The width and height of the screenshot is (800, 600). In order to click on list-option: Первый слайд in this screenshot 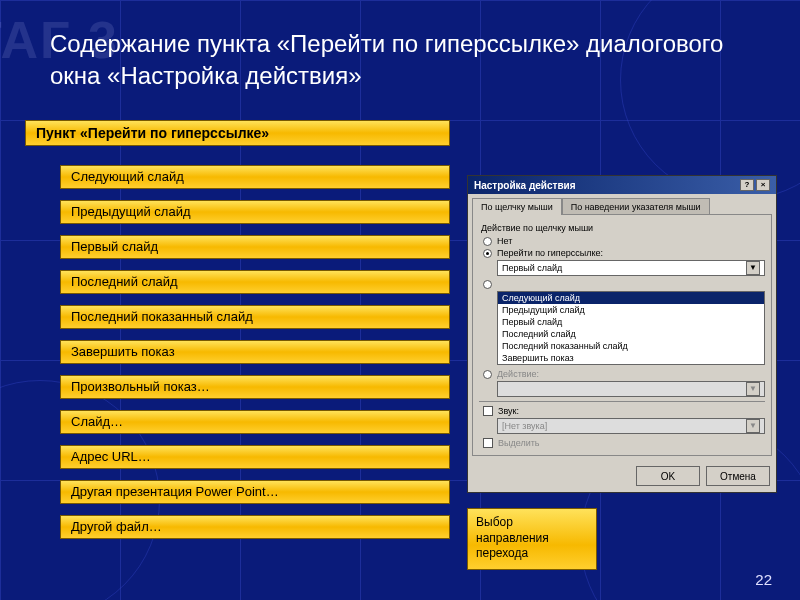, I will do `click(631, 322)`.